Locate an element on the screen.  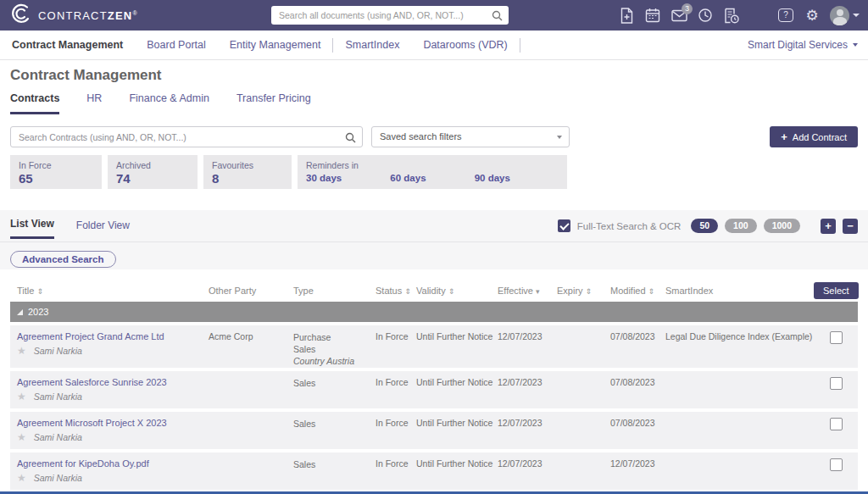
stats-cards: In Force 65 Archived 74 Favourites 8 Rem… is located at coordinates (434, 172).